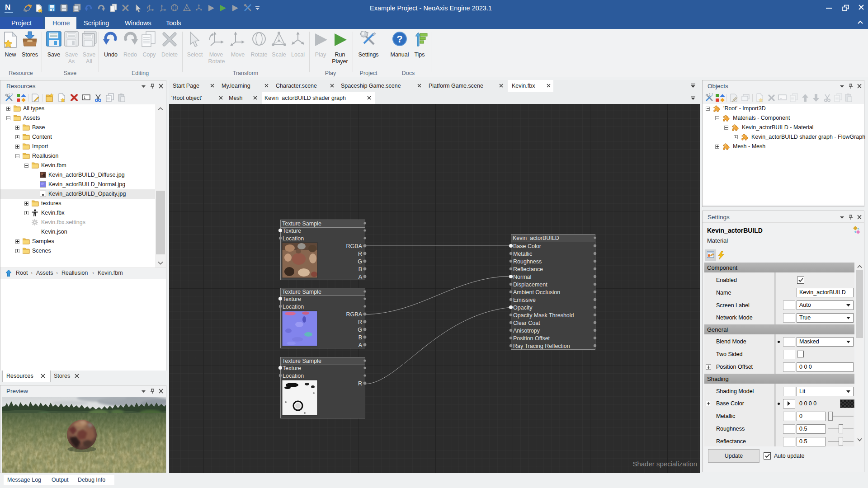 The height and width of the screenshot is (488, 868). Describe the element at coordinates (527, 246) in the screenshot. I see `svg-text: Base Color` at that location.